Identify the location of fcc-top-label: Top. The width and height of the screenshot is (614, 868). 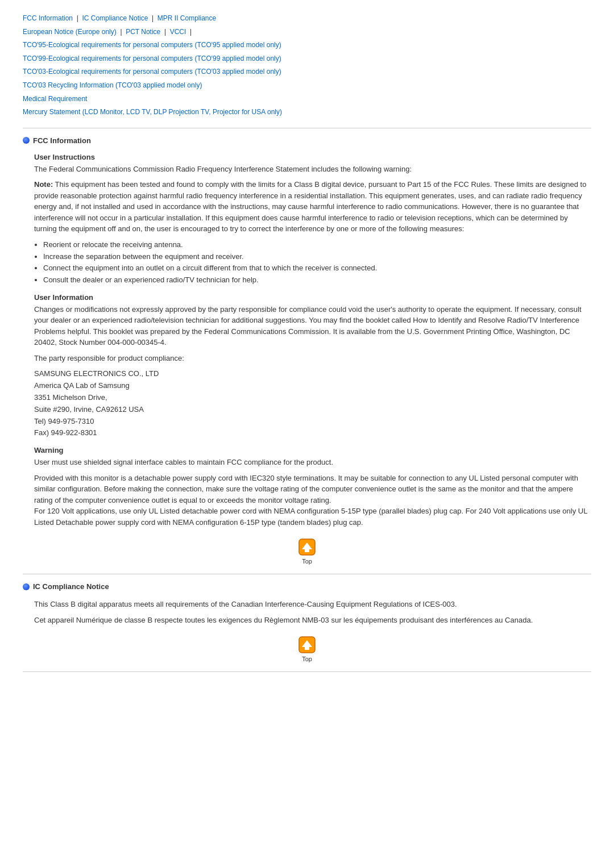
(307, 561).